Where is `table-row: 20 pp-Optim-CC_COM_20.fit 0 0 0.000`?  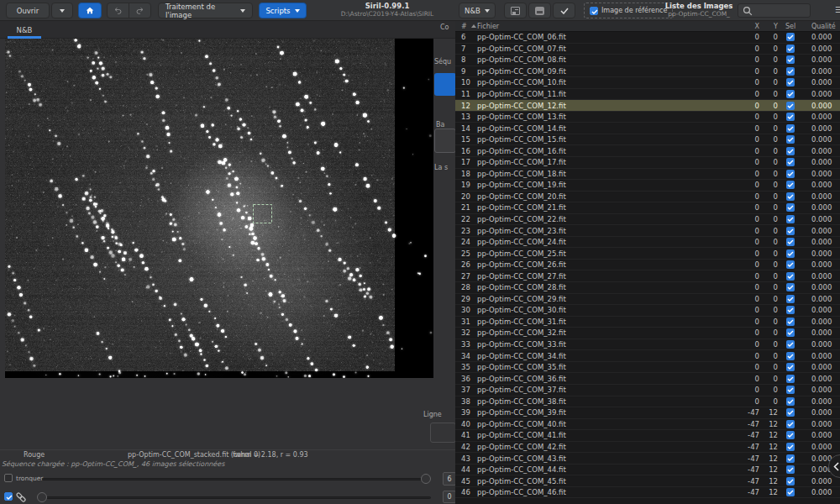 table-row: 20 pp-Optim-CC_COM_20.fit 0 0 0.000 is located at coordinates (648, 197).